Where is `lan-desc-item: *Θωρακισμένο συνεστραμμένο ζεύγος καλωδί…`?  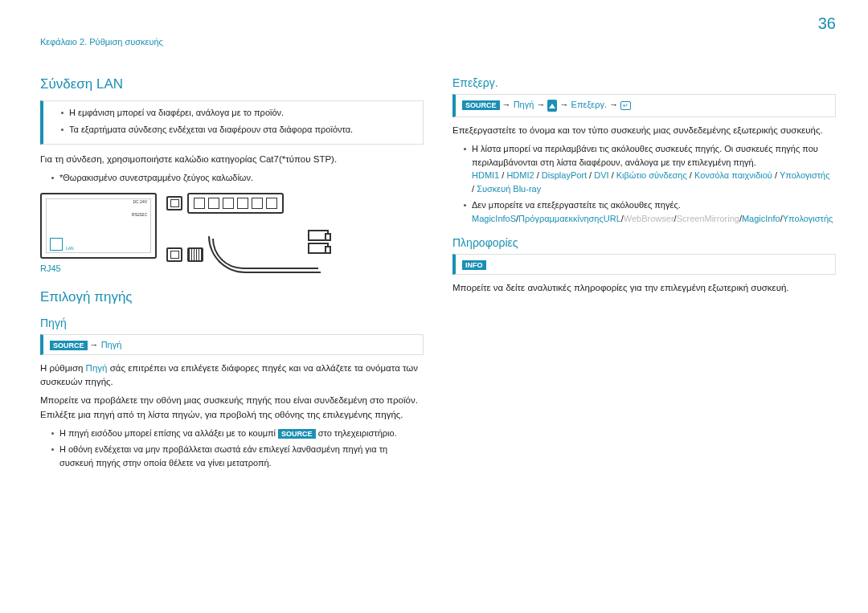
lan-desc-item: *Θωρακισμένο συνεστραμμένο ζεύγος καλωδί… is located at coordinates (238, 178).